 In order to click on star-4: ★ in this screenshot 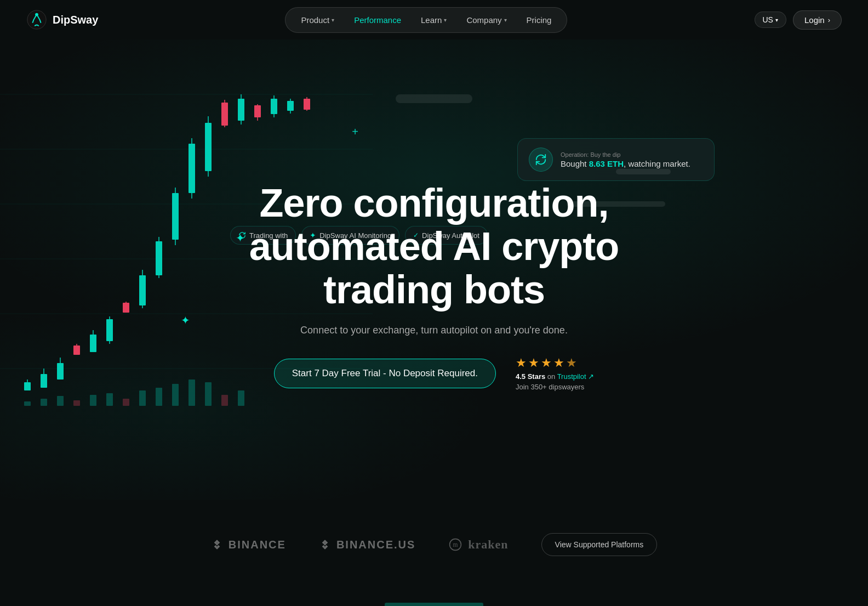, I will do `click(559, 363)`.